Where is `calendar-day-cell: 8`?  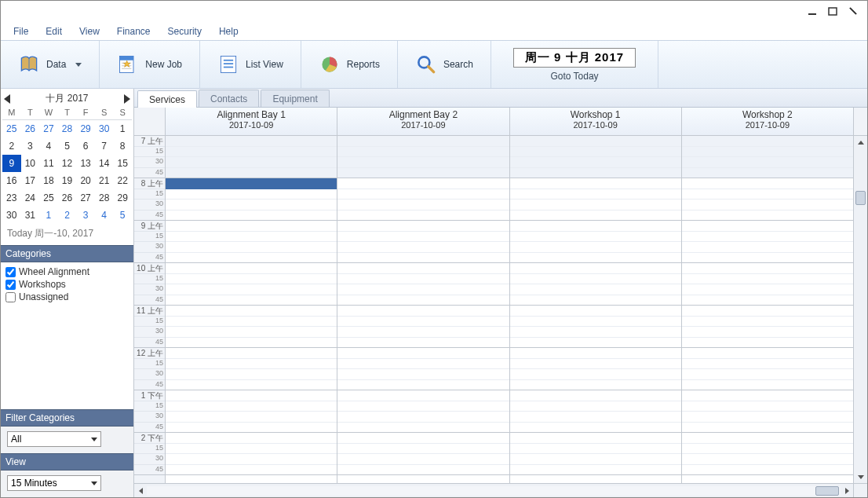 calendar-day-cell: 8 is located at coordinates (122, 146).